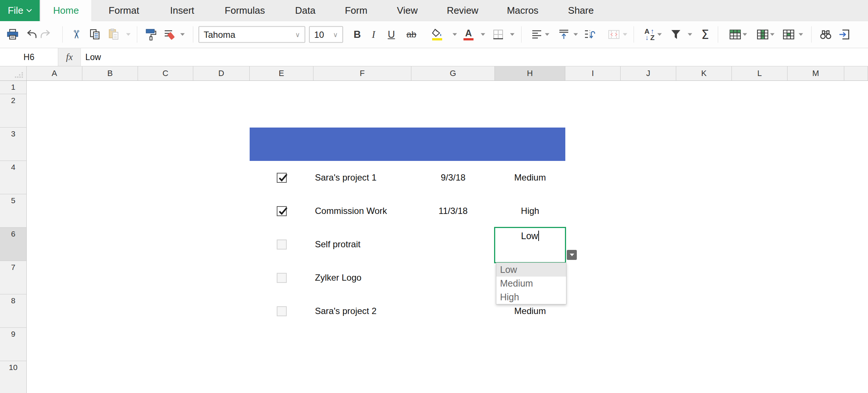 Image resolution: width=868 pixels, height=393 pixels. I want to click on sum-button: Σ, so click(706, 35).